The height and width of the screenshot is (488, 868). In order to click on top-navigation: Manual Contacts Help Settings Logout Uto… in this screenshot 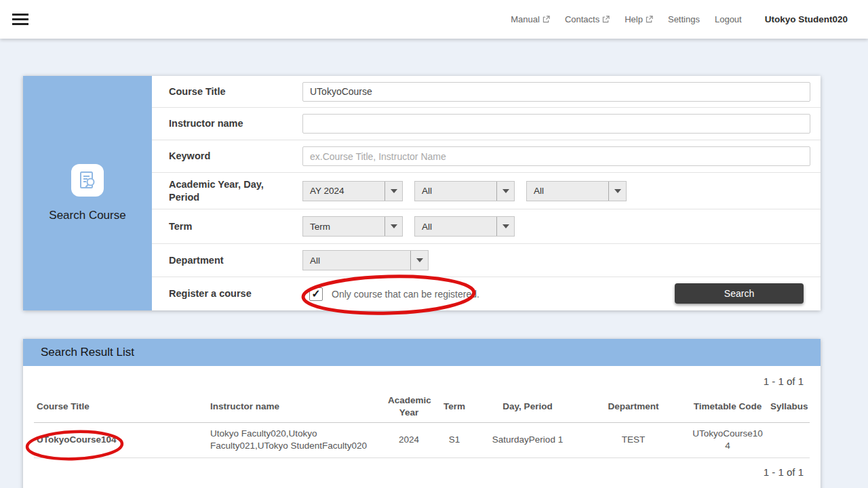, I will do `click(689, 19)`.